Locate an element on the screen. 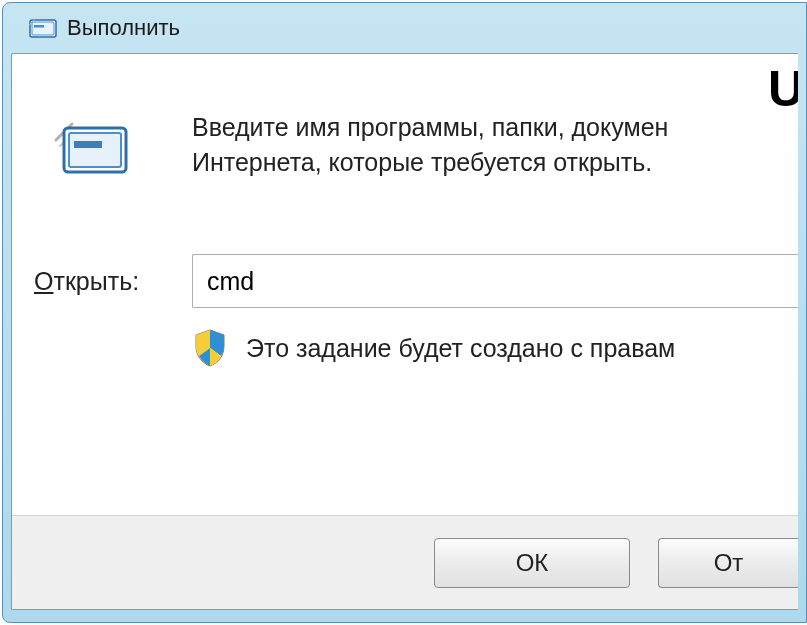  cancel-button: От is located at coordinates (728, 563).